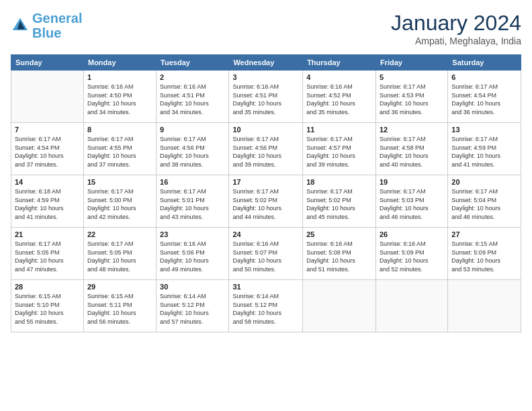 The height and width of the screenshot is (411, 532). What do you see at coordinates (47, 204) in the screenshot?
I see `day-info: Sunrise: 6:18 AM Sunset: 4:59 PM Dayligh…` at bounding box center [47, 204].